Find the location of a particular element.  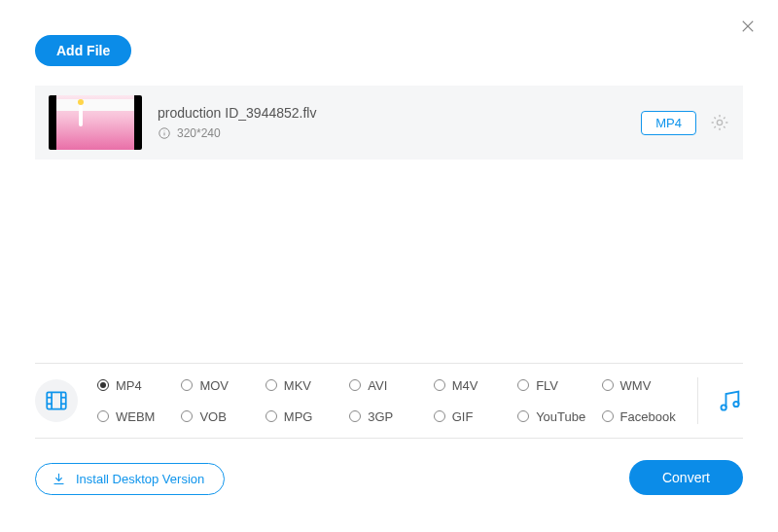

format-option-m4v: M4V is located at coordinates (473, 385).